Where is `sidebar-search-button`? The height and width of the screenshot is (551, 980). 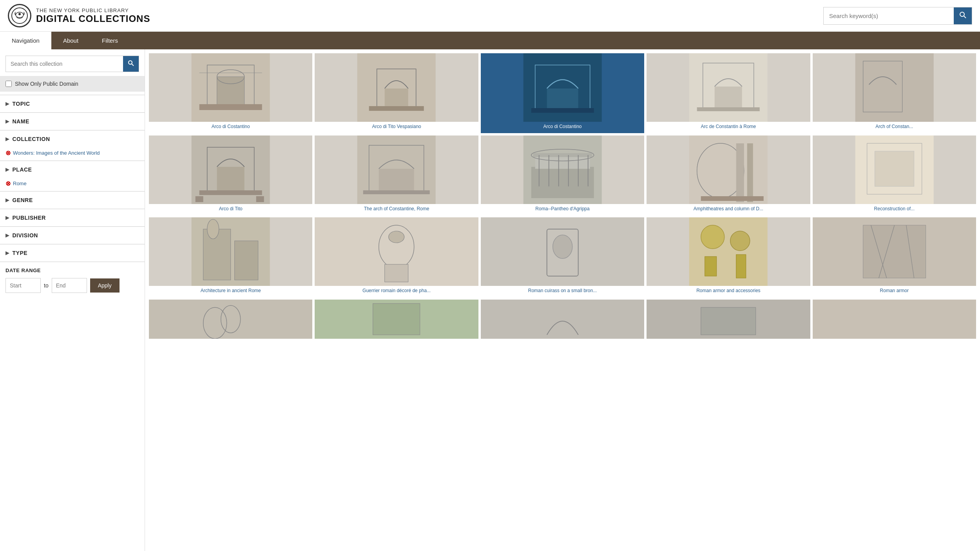 sidebar-search-button is located at coordinates (131, 64).